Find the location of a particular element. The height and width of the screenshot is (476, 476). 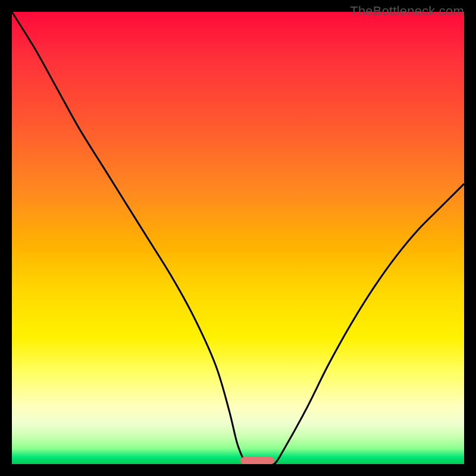

watermark-text: TheBottleneck.com is located at coordinates (407, 11).